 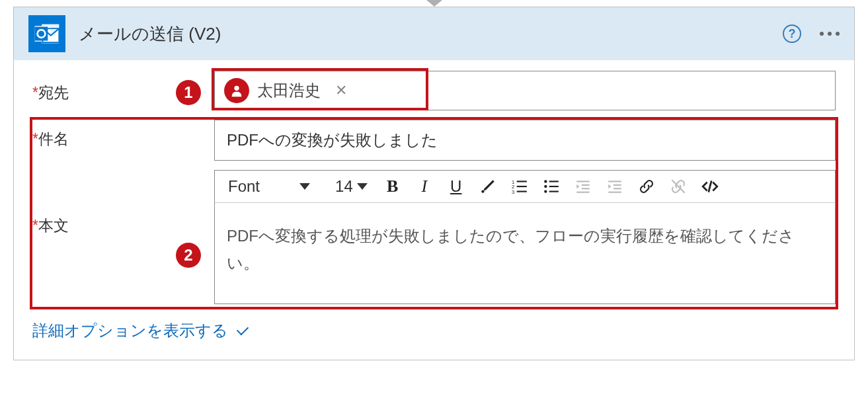 What do you see at coordinates (525, 140) in the screenshot?
I see `subject-input: PDFへの変換が失敗しました` at bounding box center [525, 140].